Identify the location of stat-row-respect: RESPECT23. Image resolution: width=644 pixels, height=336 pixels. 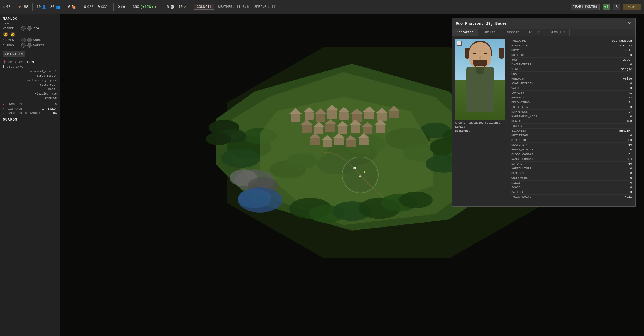
(572, 98).